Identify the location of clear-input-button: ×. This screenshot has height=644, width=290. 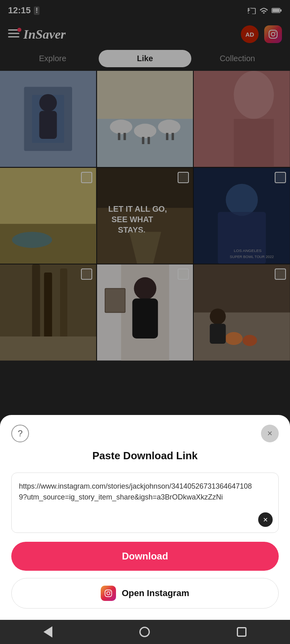
(265, 520).